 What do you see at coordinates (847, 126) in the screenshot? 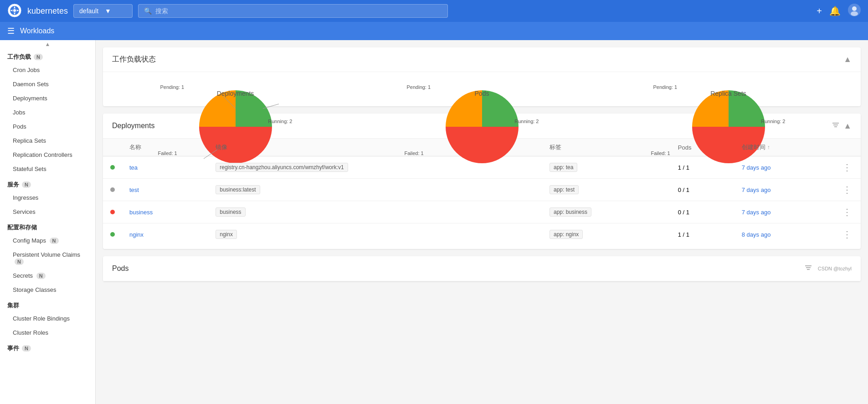
I see `collapse-deployments-button: ▲` at bounding box center [847, 126].